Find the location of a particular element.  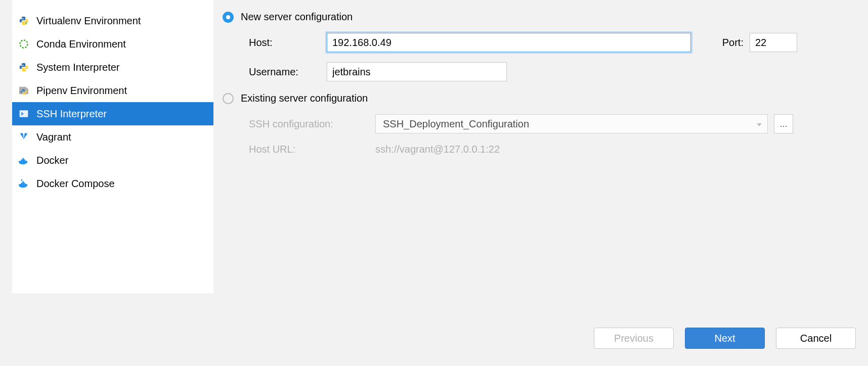

sidebar-item-label: Docker Compose is located at coordinates (76, 184).